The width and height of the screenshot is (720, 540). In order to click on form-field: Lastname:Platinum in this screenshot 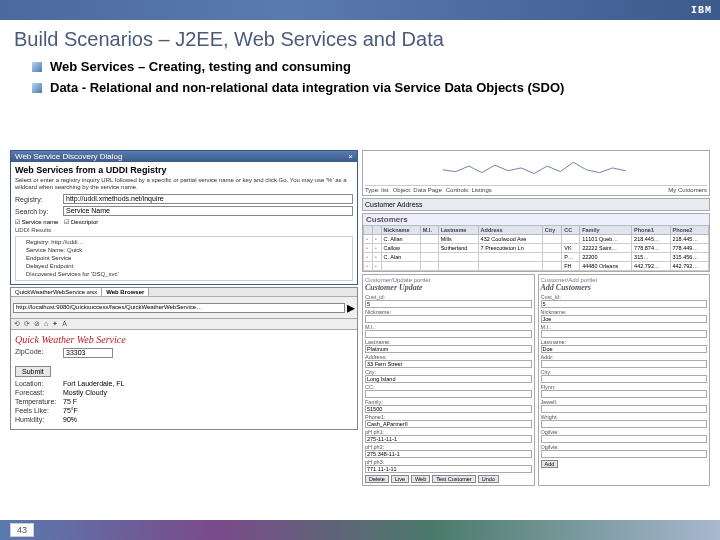, I will do `click(448, 346)`.